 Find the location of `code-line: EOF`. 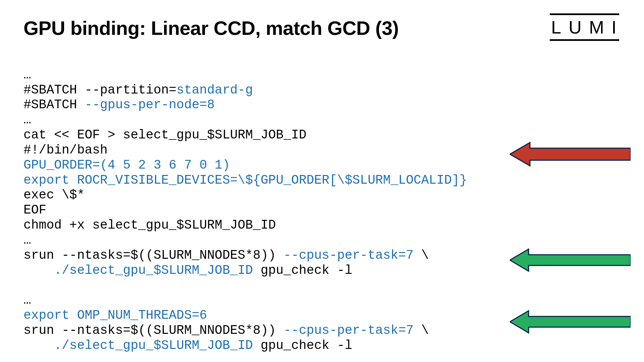

code-line: EOF is located at coordinates (35, 210).